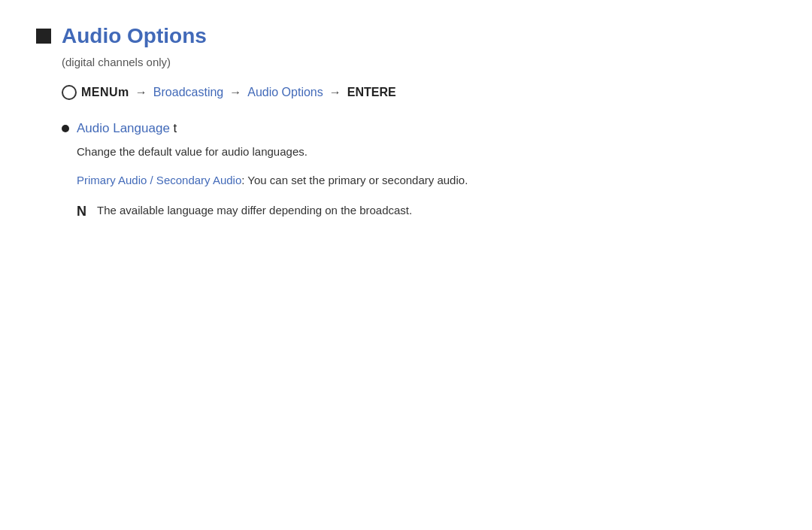  Describe the element at coordinates (396, 152) in the screenshot. I see `bullet-description: Change the default value for audio langu…` at that location.